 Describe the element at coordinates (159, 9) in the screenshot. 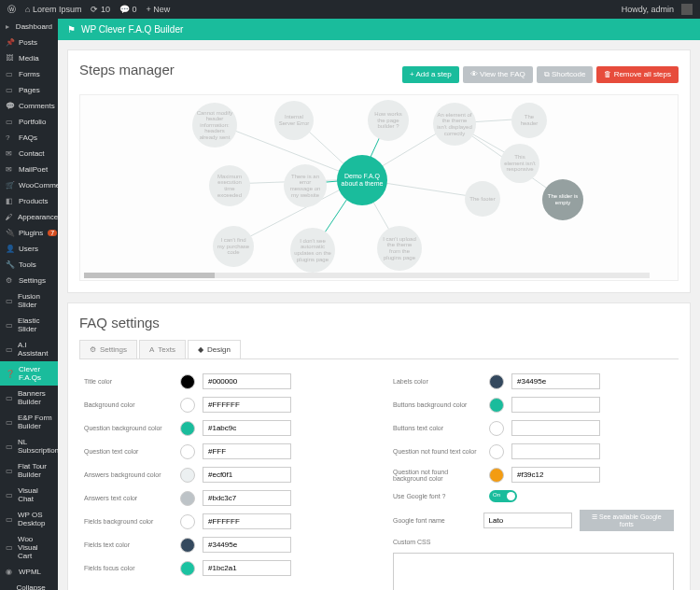

I see `new-content: + New` at that location.